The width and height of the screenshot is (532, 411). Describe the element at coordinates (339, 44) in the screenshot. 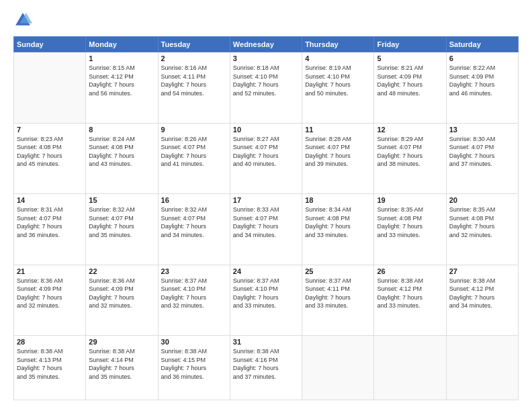

I see `calendar-day-header: Thursday` at that location.